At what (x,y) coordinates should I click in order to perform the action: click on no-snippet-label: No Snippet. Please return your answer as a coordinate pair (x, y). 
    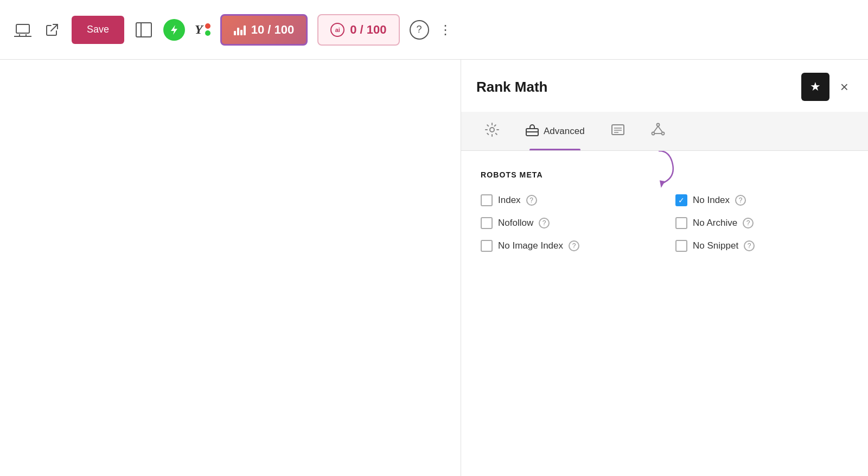
    Looking at the image, I should click on (716, 246).